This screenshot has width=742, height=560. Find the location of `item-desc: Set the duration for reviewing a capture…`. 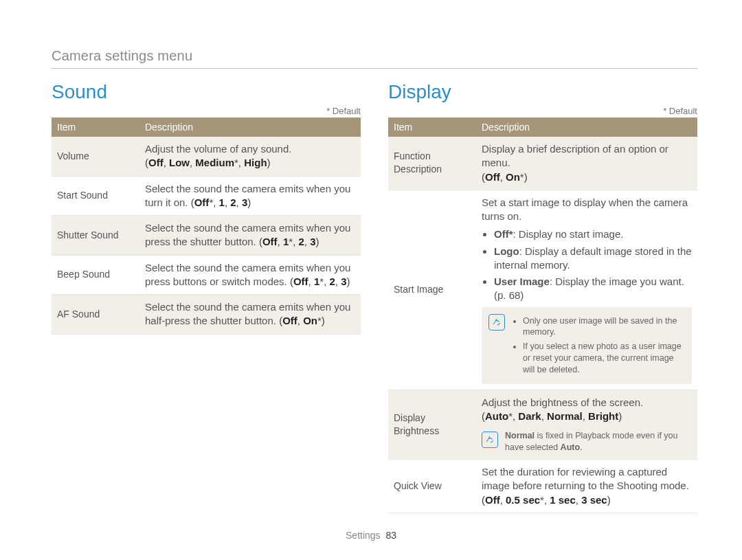

item-desc: Set the duration for reviewing a capture… is located at coordinates (587, 486).